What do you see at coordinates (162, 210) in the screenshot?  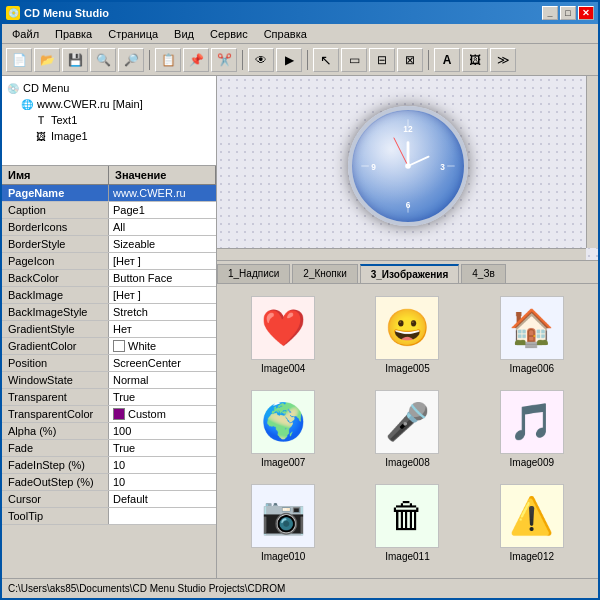 I see `prop-value-cell: Page1` at bounding box center [162, 210].